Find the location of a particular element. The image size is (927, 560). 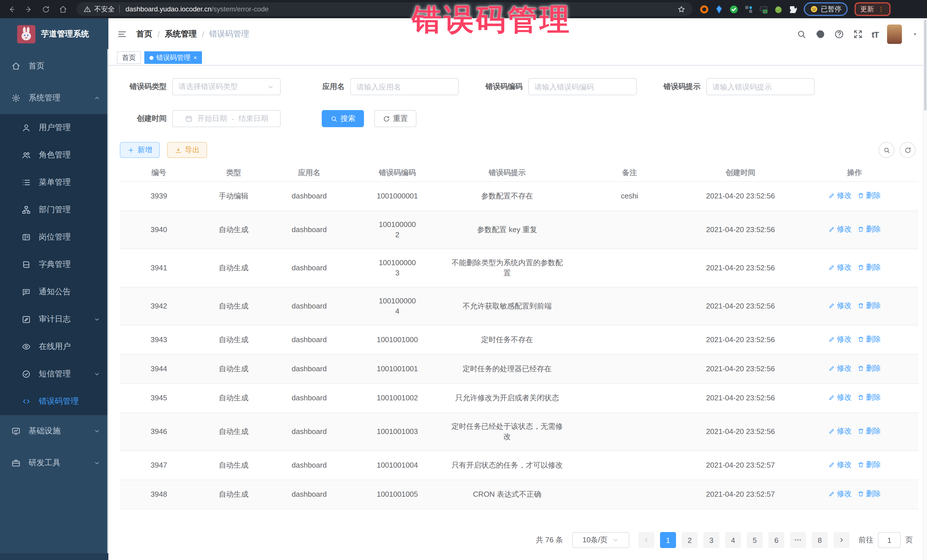

github-icon is located at coordinates (820, 34).